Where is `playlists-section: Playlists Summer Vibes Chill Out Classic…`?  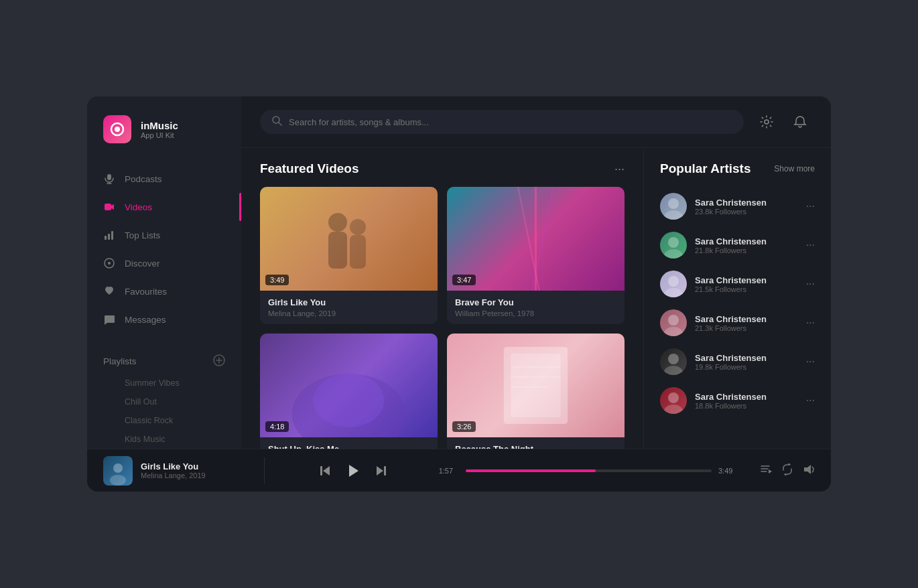 playlists-section: Playlists Summer Vibes Chill Out Classic… is located at coordinates (164, 398).